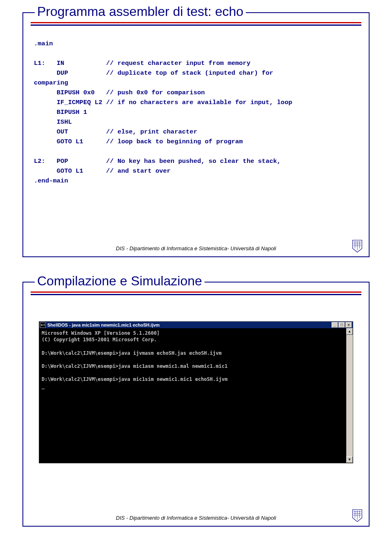 The width and height of the screenshot is (392, 545). I want to click on maximize-button: □, so click(342, 325).